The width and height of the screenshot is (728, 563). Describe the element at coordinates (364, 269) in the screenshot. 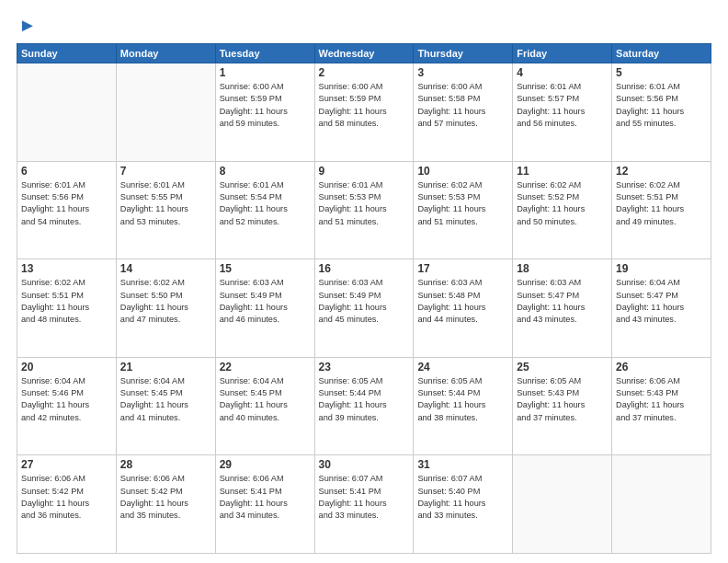

I see `day-number: 16` at that location.